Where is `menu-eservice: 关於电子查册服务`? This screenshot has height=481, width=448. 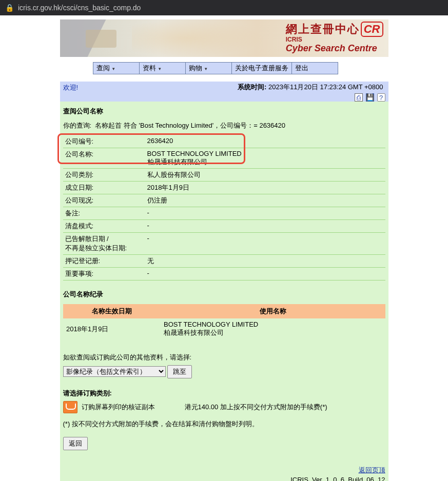 menu-eservice: 关於电子查册服务 is located at coordinates (262, 69).